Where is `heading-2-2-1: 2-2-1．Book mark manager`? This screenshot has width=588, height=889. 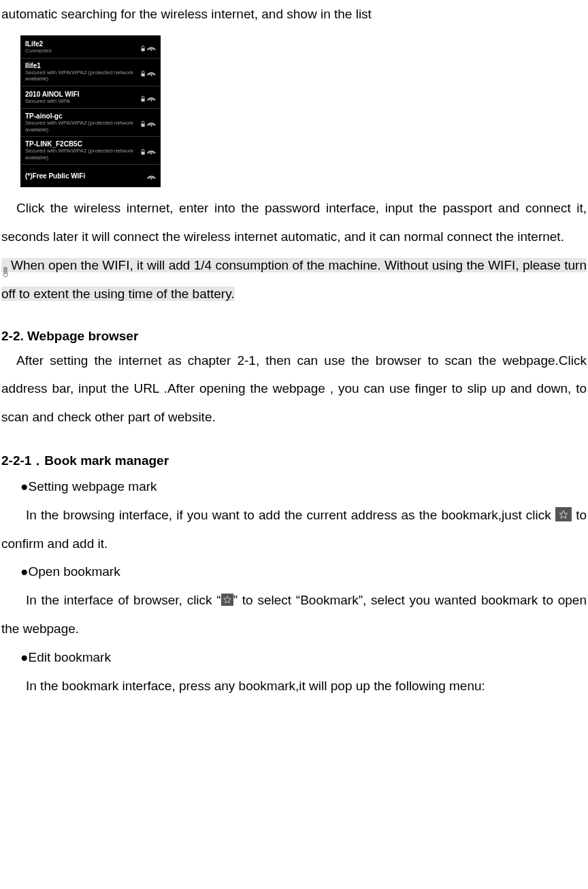 heading-2-2-1: 2-2-1．Book mark manager is located at coordinates (294, 461).